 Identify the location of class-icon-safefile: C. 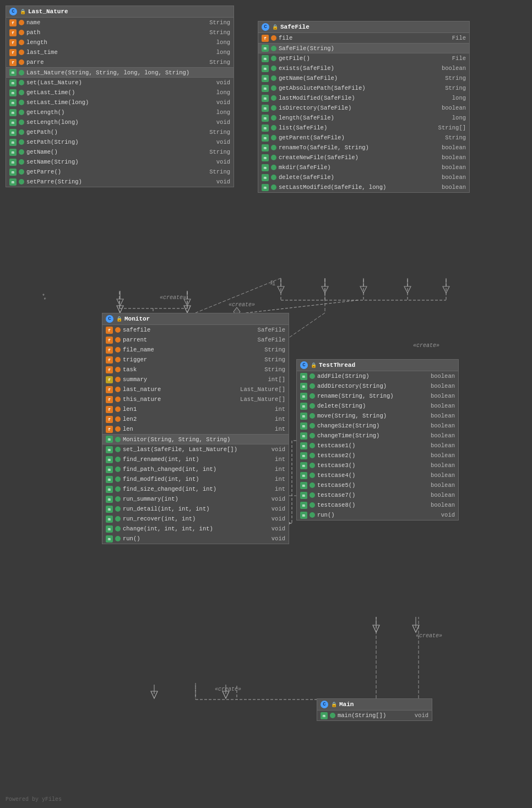
(265, 27).